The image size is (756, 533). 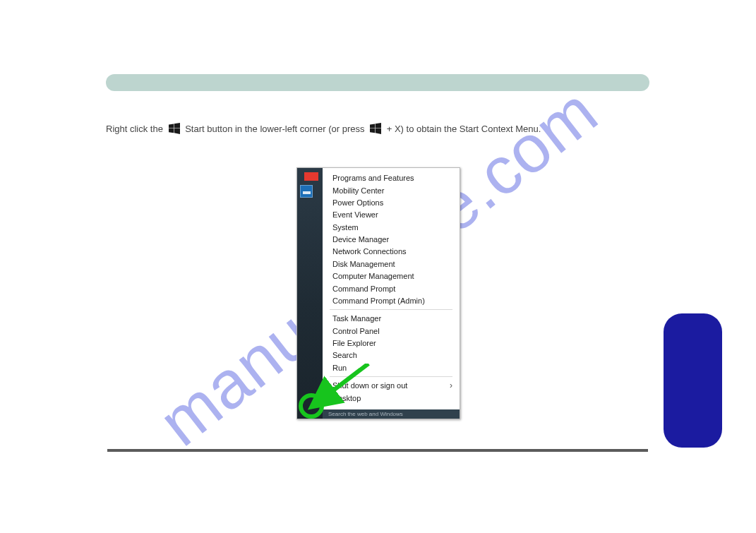 What do you see at coordinates (174, 128) in the screenshot?
I see `windows-logo-icon` at bounding box center [174, 128].